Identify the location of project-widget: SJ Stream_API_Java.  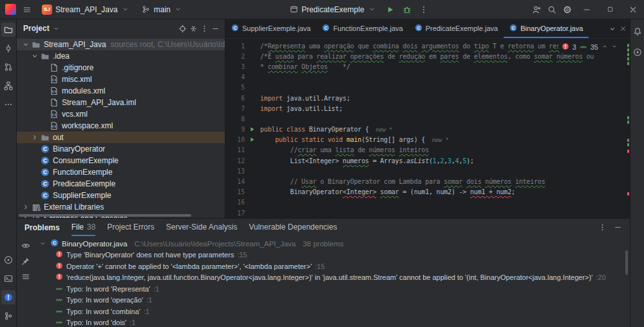
(86, 10).